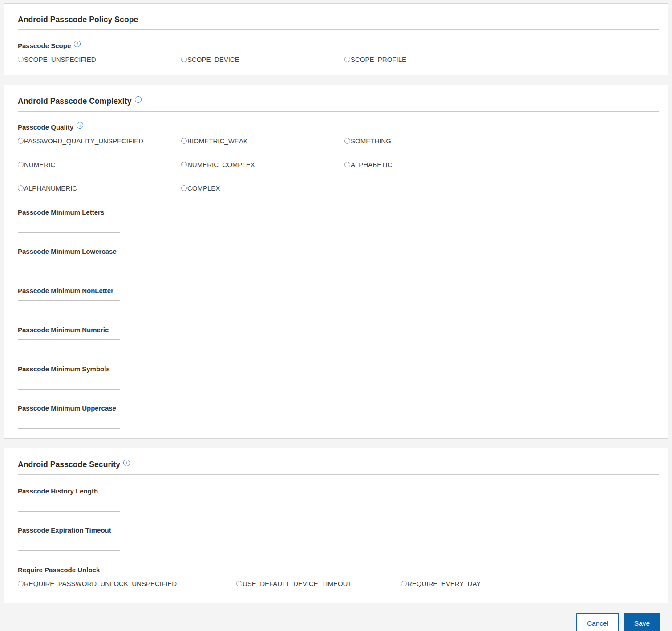 The width and height of the screenshot is (672, 631). What do you see at coordinates (75, 102) in the screenshot?
I see `section-title-passcode-complexity: Android Passcode Complexity` at bounding box center [75, 102].